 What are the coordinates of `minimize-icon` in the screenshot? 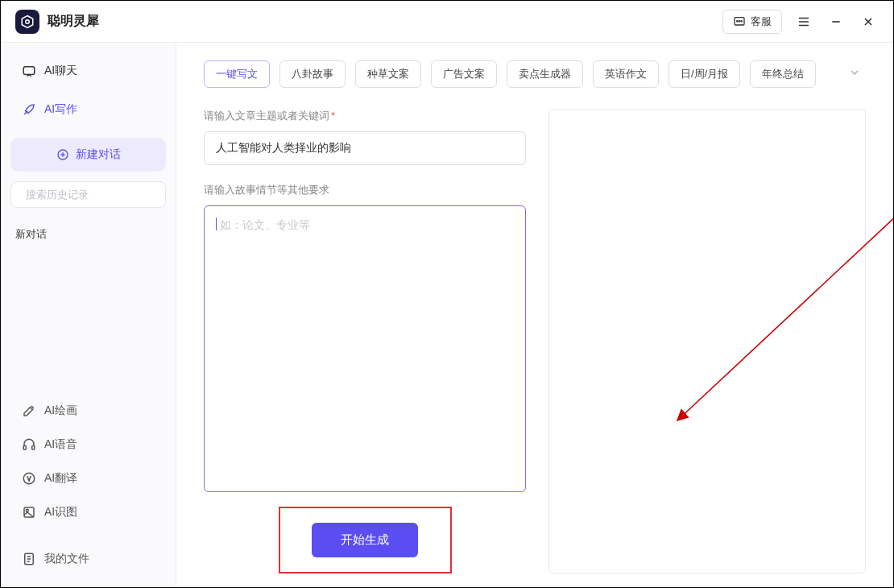 It's located at (836, 22).